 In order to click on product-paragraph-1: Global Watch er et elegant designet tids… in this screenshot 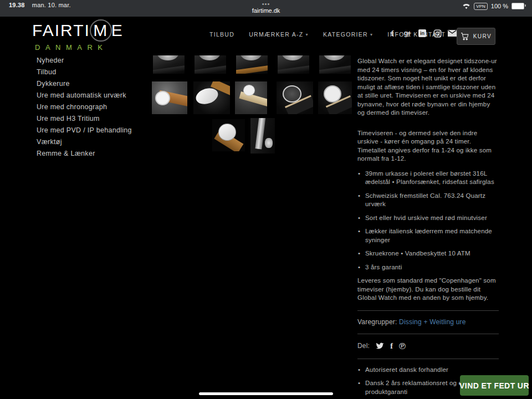, I will do `click(428, 88)`.